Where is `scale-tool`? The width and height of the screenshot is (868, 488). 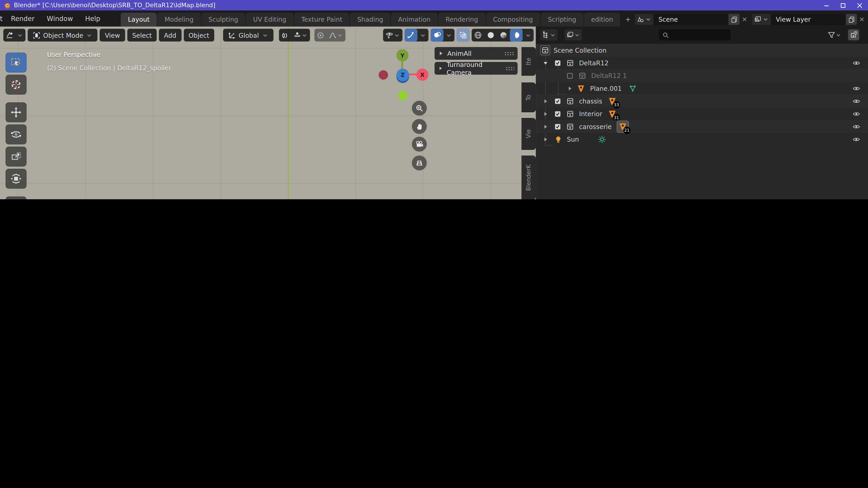
scale-tool is located at coordinates (16, 156).